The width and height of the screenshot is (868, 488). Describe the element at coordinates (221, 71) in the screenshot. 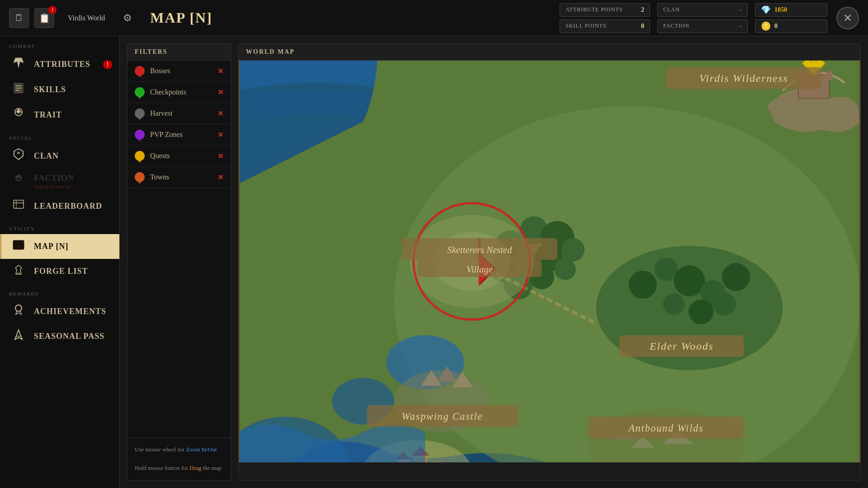

I see `boss-close-icon: ✕` at that location.